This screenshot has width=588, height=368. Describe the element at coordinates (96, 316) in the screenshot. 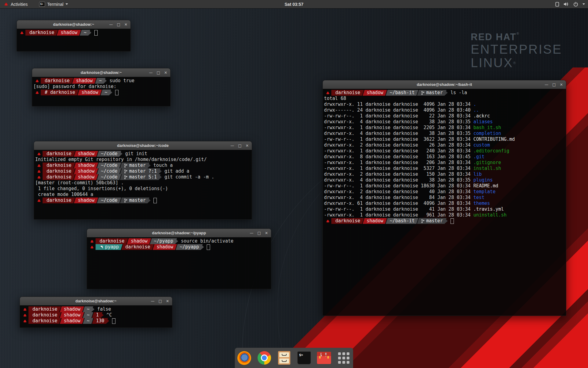

I see `terminal-content: darknoiseshadow~falsedarknoiseshadow~1^C…` at that location.